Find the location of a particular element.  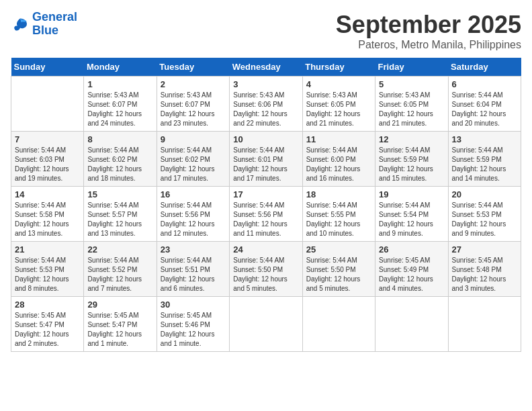

table-row: 18Sunrise: 5:44 AM Sunset: 5:55 PM Dayli… is located at coordinates (339, 214).